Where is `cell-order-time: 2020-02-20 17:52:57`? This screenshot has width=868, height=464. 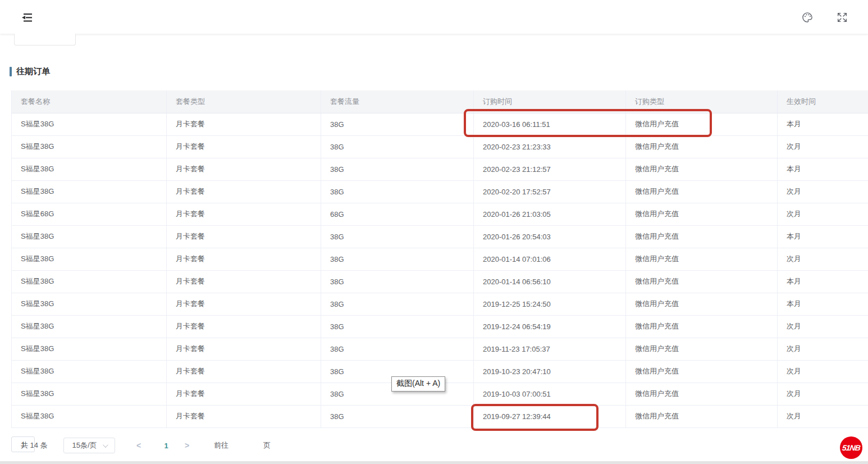
cell-order-time: 2020-02-20 17:52:57 is located at coordinates (550, 192).